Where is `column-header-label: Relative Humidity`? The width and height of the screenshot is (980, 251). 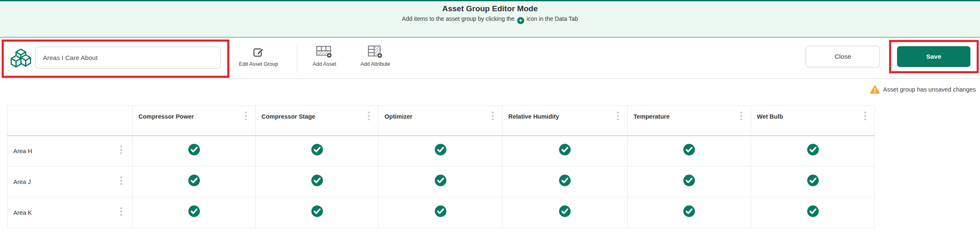
column-header-label: Relative Humidity is located at coordinates (534, 117).